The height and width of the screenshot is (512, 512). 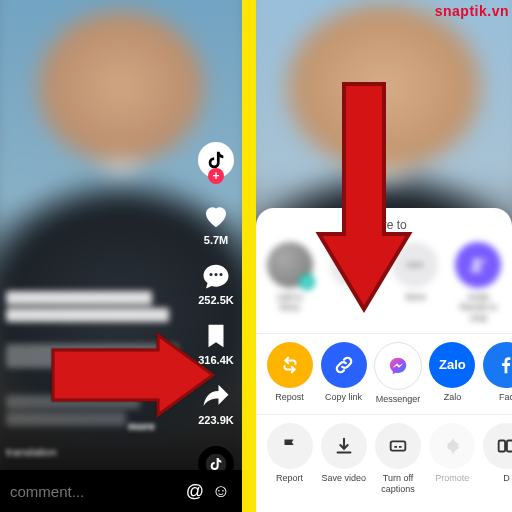 What do you see at coordinates (216, 240) in the screenshot?
I see `like-count: 5.7M` at bounding box center [216, 240].